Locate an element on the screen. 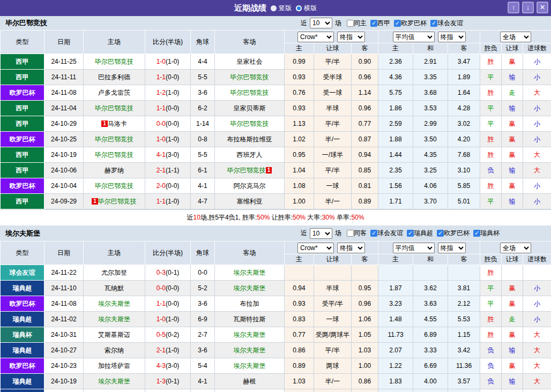 The height and width of the screenshot is (392, 551). league-filter-checkbox-3: ✓ is located at coordinates (477, 233).